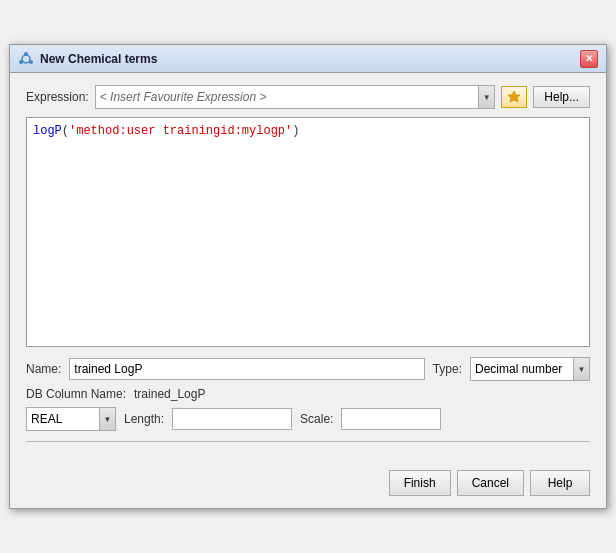 The width and height of the screenshot is (616, 553). What do you see at coordinates (308, 131) in the screenshot?
I see `code-line: logP('method:user trainingid:mylogp')` at bounding box center [308, 131].